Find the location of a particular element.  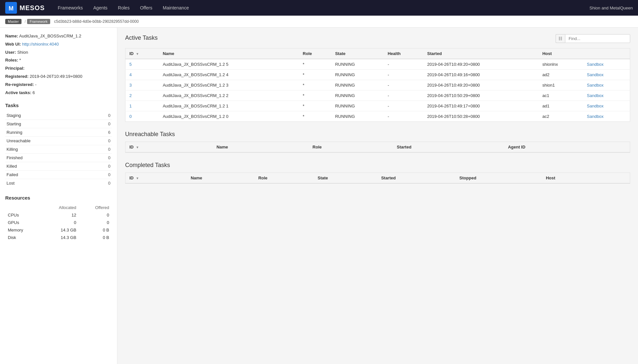

mesos-logo: M is located at coordinates (11, 8).